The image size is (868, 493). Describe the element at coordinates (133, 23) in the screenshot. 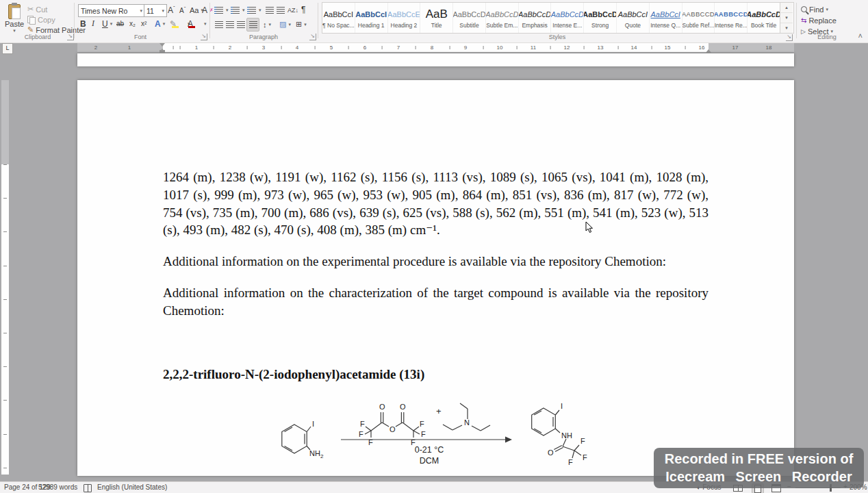

I see `subscript-button: x₂` at that location.